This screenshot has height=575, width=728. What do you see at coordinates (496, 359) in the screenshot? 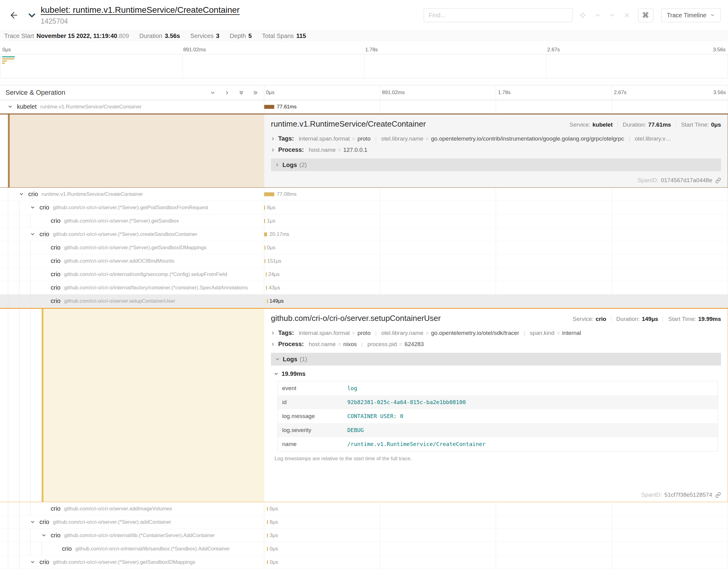
I see `logs-toggle: Logs(1)` at bounding box center [496, 359].